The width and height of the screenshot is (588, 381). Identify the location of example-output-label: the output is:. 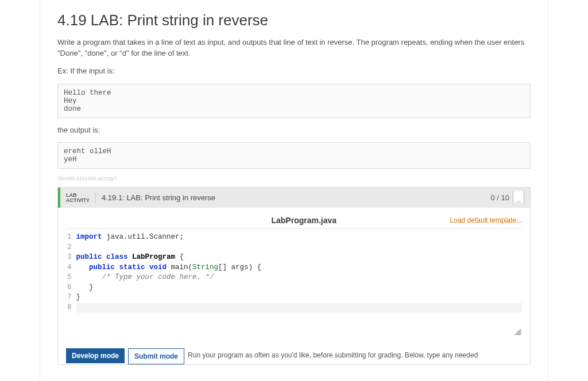
(294, 131).